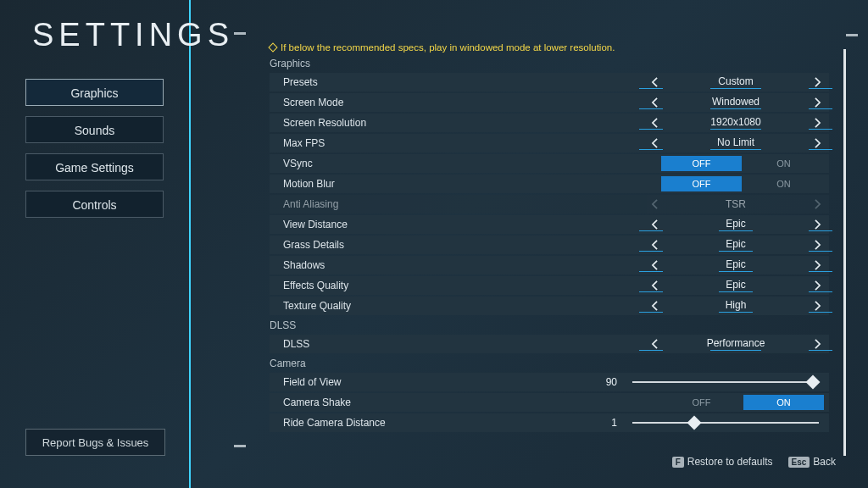  I want to click on label: DLSS, so click(406, 344).